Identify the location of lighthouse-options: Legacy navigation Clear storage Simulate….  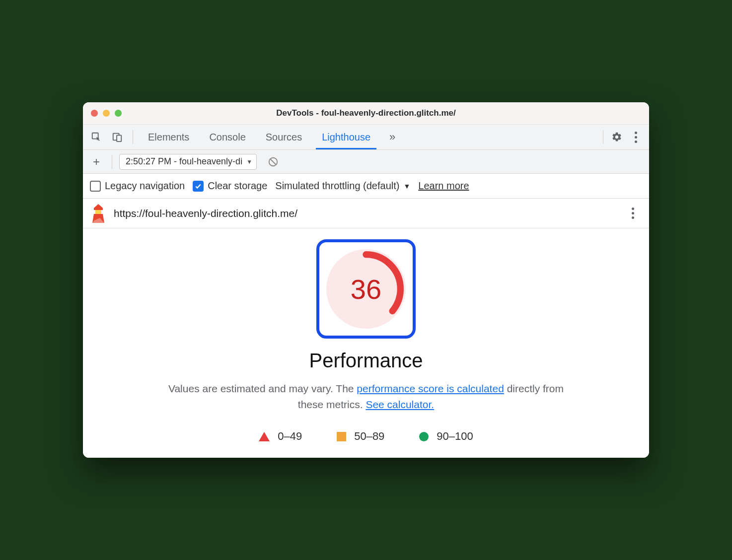
(366, 186).